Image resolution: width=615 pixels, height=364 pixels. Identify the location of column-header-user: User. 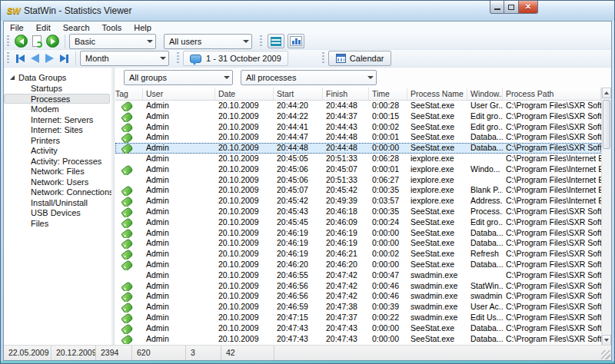
(179, 94).